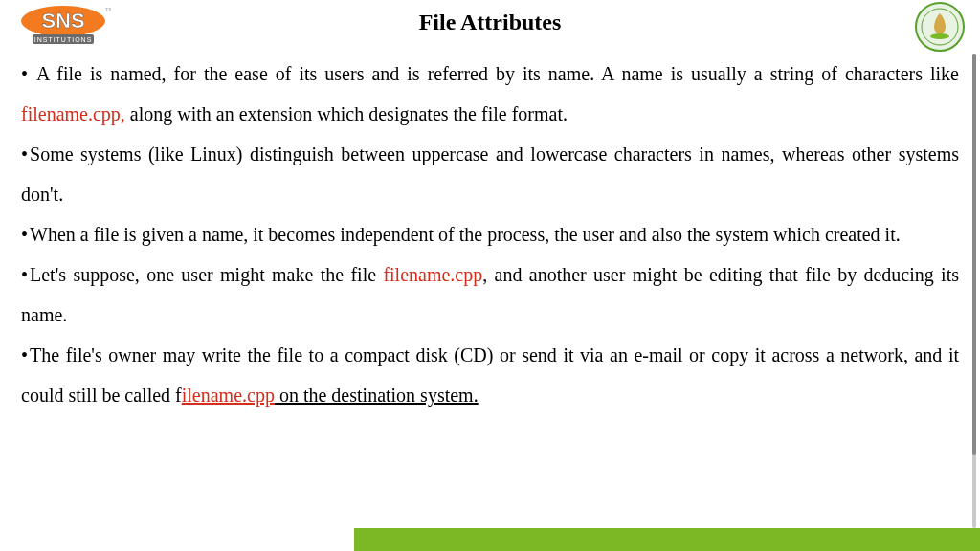 This screenshot has height=551, width=980. Describe the element at coordinates (490, 295) in the screenshot. I see `bullet-4: Let's suppose, one user might make the f…` at that location.